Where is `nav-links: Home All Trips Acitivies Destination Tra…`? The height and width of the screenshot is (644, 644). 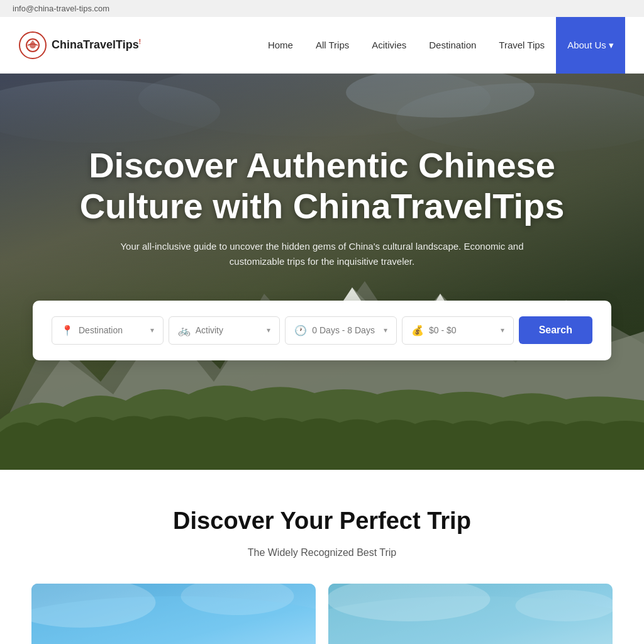 nav-links: Home All Trips Acitivies Destination Tra… is located at coordinates (441, 45).